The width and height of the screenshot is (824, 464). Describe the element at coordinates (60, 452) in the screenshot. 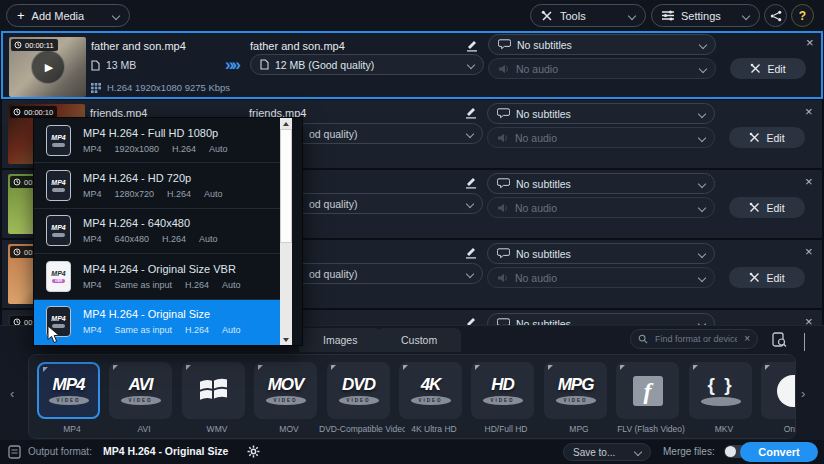

I see `output-format-label: Output format:` at that location.